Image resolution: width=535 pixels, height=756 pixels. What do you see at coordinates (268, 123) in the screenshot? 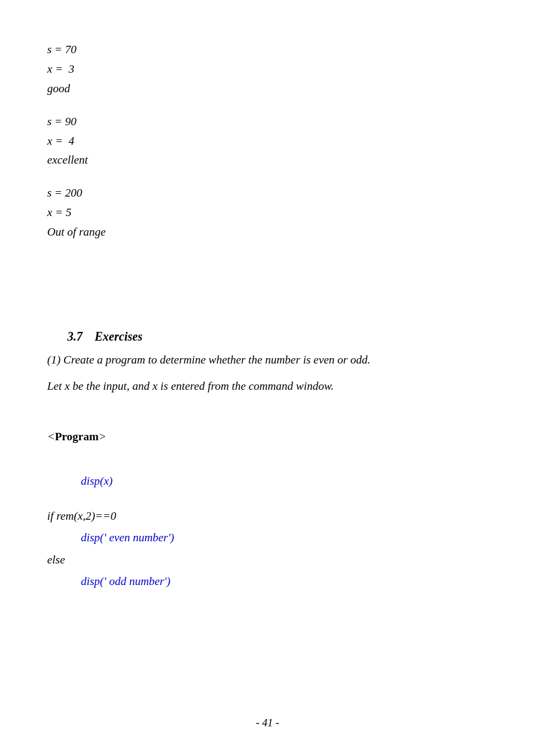
I see `output-line-s90: s = 90` at bounding box center [268, 123].